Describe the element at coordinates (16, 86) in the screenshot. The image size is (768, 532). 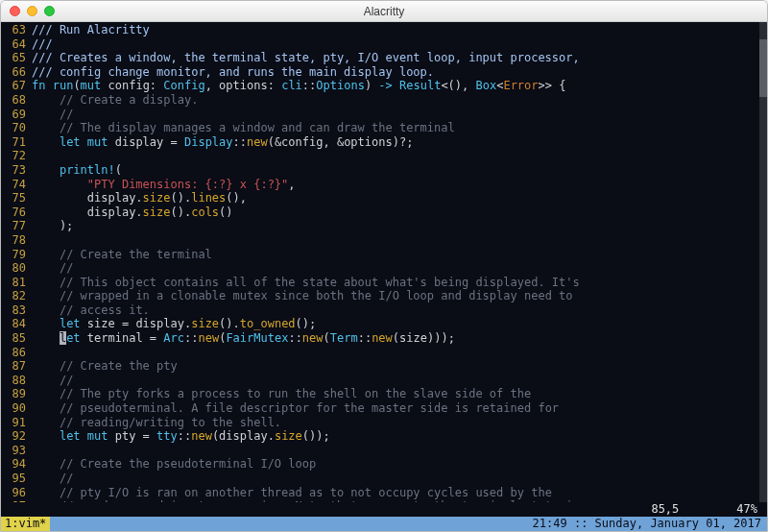
I see `line-number: 67` at that location.